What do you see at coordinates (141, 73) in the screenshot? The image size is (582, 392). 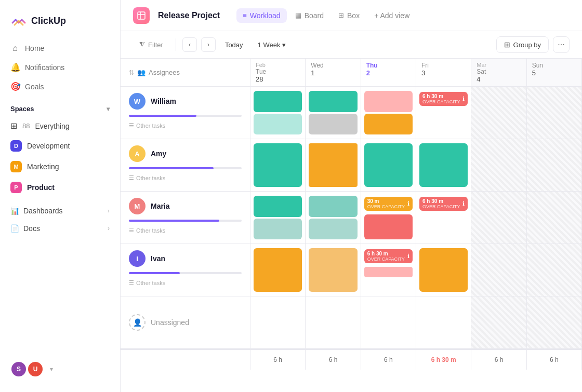 I see `assignees-icon: 👥` at bounding box center [141, 73].